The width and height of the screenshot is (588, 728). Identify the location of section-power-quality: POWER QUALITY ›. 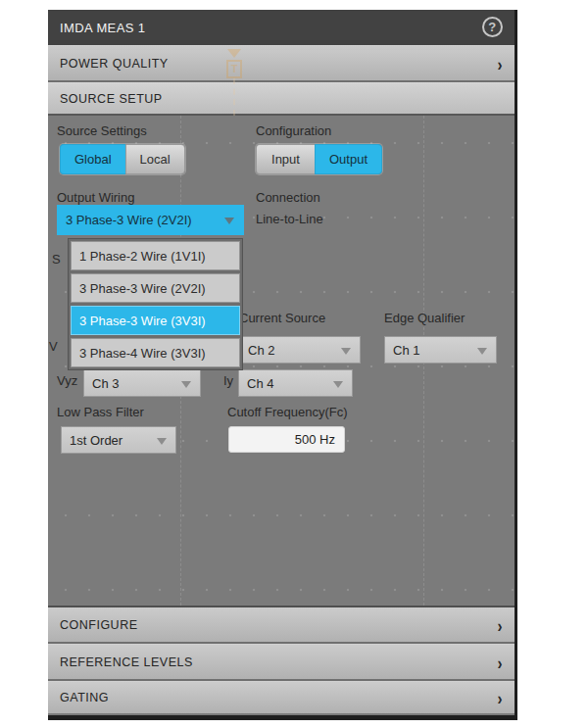
(281, 64).